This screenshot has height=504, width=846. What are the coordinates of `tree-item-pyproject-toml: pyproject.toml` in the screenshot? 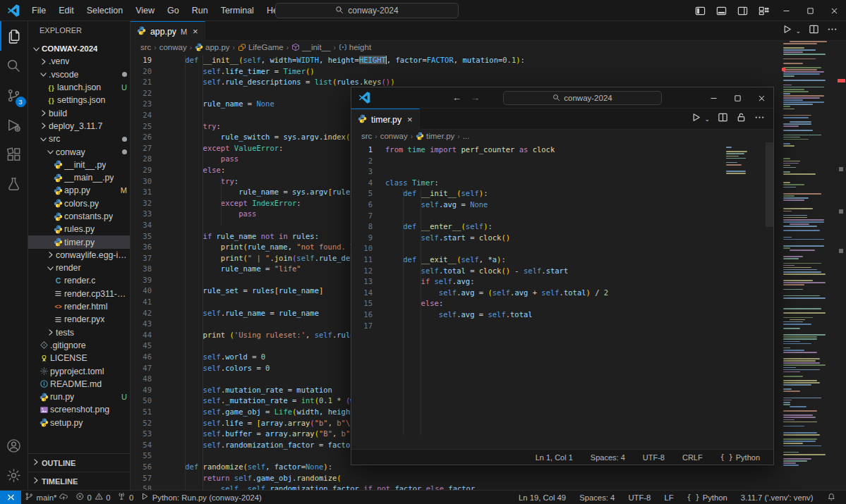 It's located at (79, 371).